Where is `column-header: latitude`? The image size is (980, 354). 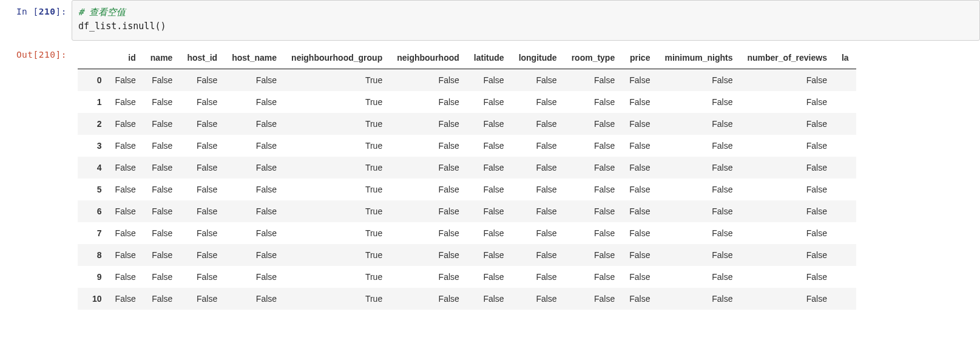
column-header: latitude is located at coordinates (489, 58).